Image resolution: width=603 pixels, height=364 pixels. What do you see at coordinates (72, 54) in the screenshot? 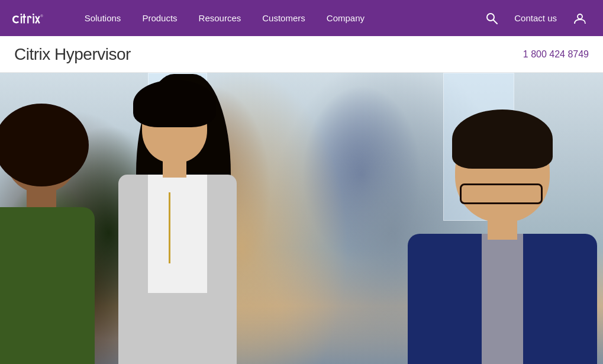
I see `page-title: Citrix Hypervisor` at bounding box center [72, 54].